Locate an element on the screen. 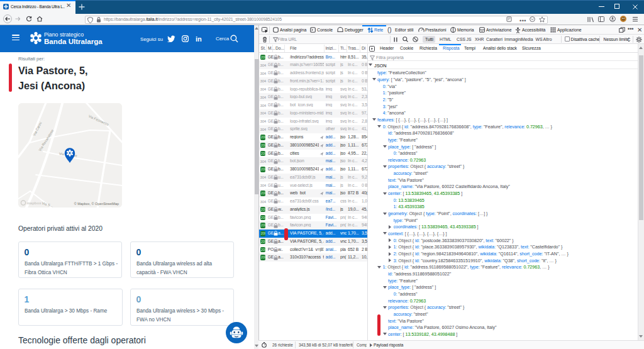 Image resolution: width=644 pixels, height=349 pixels. svg-text: mapbox is located at coordinates (35, 203).